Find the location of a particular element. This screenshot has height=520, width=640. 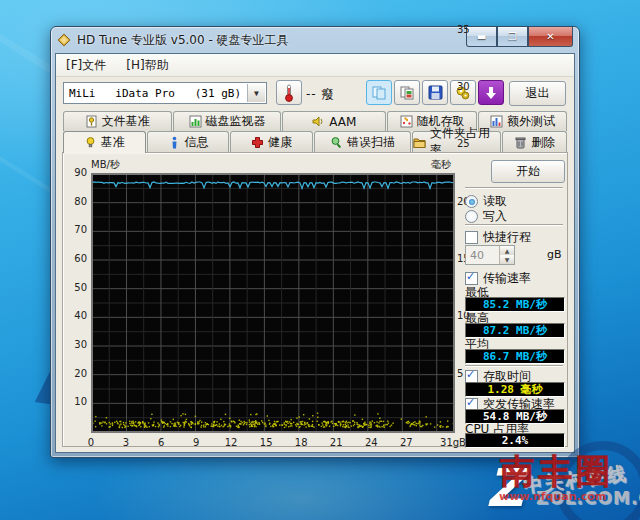

close-icon: ✕ is located at coordinates (550, 37).